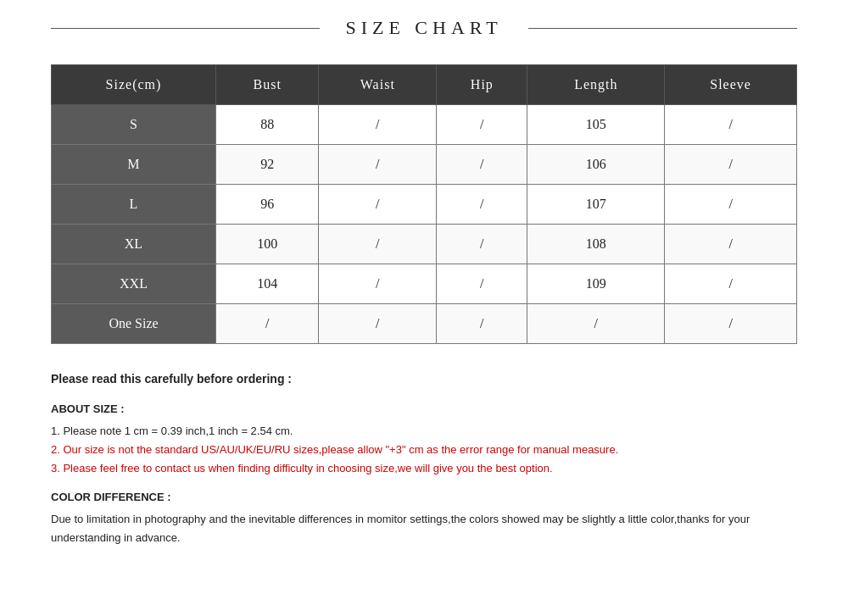 The height and width of the screenshot is (616, 848). Describe the element at coordinates (424, 205) in the screenshot. I see `table-row: L96//107/` at that location.